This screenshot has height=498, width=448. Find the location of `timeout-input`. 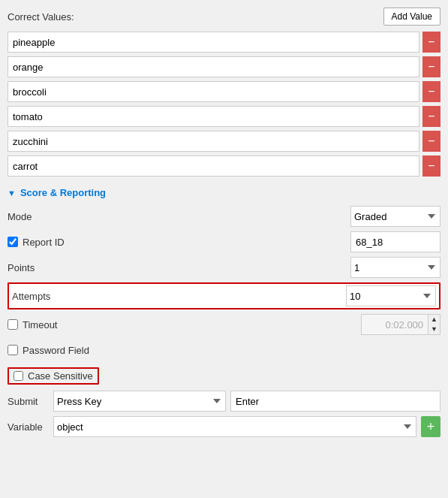

timeout-input is located at coordinates (395, 324).